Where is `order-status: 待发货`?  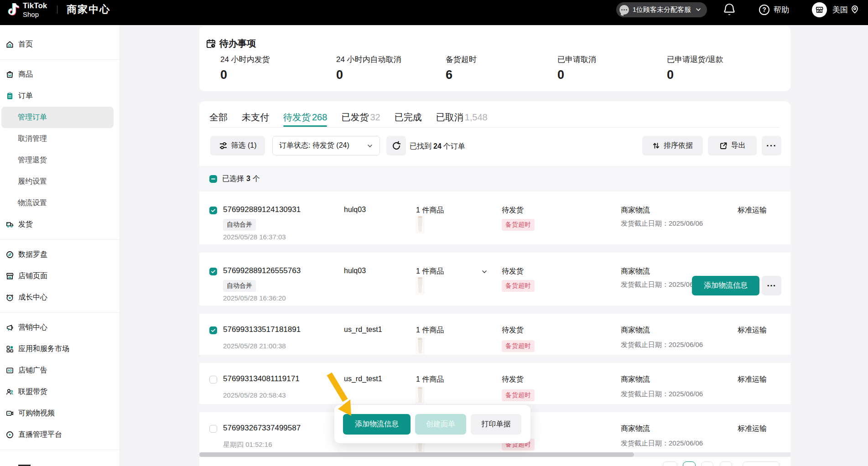 order-status: 待发货 is located at coordinates (513, 211).